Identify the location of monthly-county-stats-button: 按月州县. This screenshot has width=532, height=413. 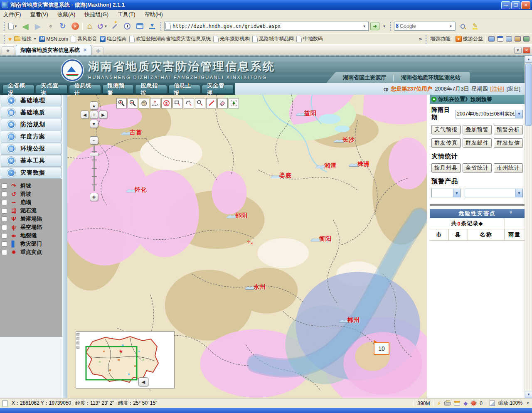
(446, 168).